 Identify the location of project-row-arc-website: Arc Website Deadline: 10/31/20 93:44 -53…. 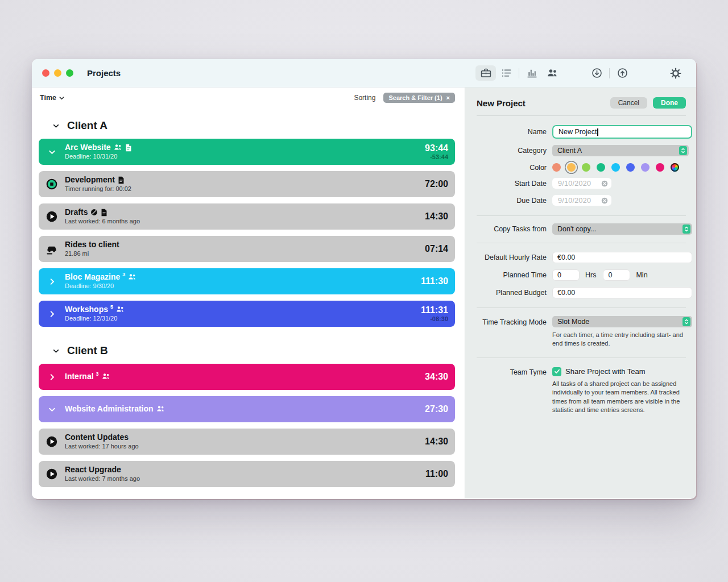
(247, 152).